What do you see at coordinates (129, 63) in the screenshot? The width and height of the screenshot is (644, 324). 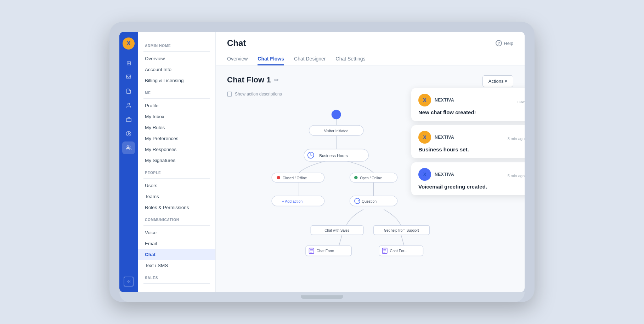 I see `rail-grid-icon: ⊞` at bounding box center [129, 63].